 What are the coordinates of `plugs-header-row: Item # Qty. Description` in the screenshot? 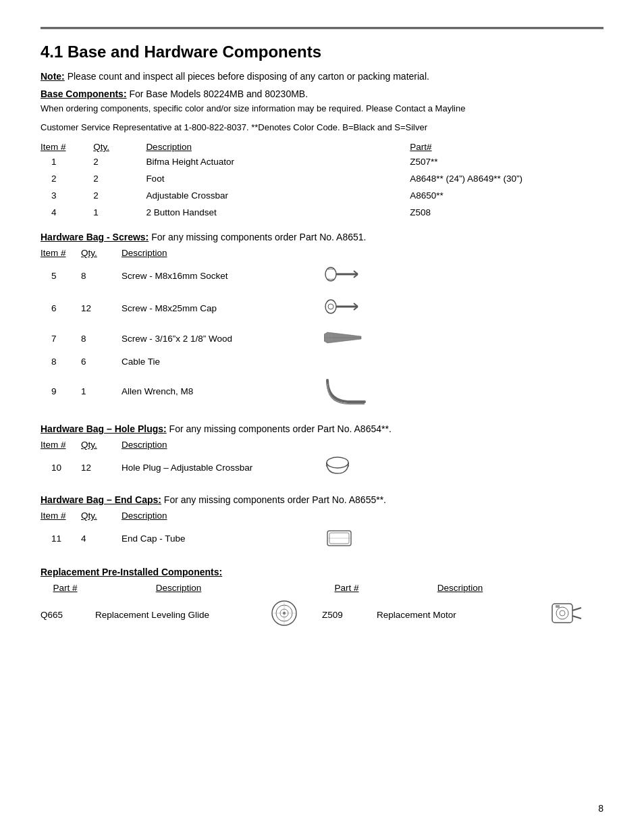 It's located at (322, 444).